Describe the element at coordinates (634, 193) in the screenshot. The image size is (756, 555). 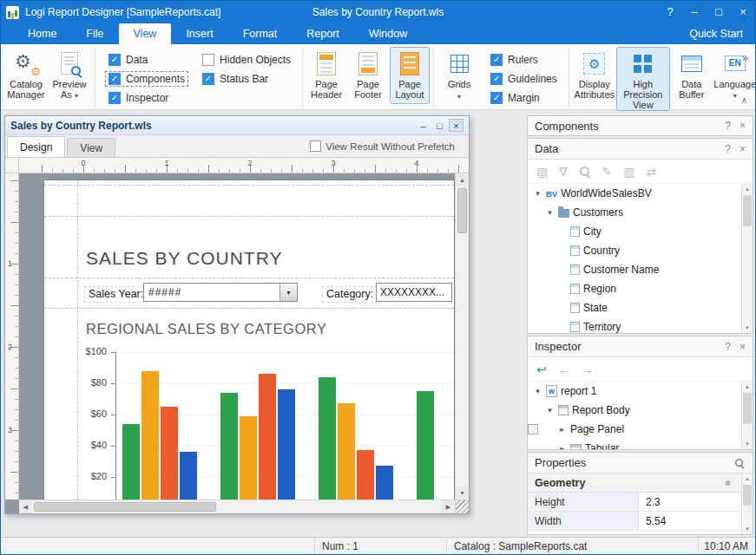
I see `data-tree-item-worldwidesalesbv: ▾BVWorldWideSalesBV` at that location.